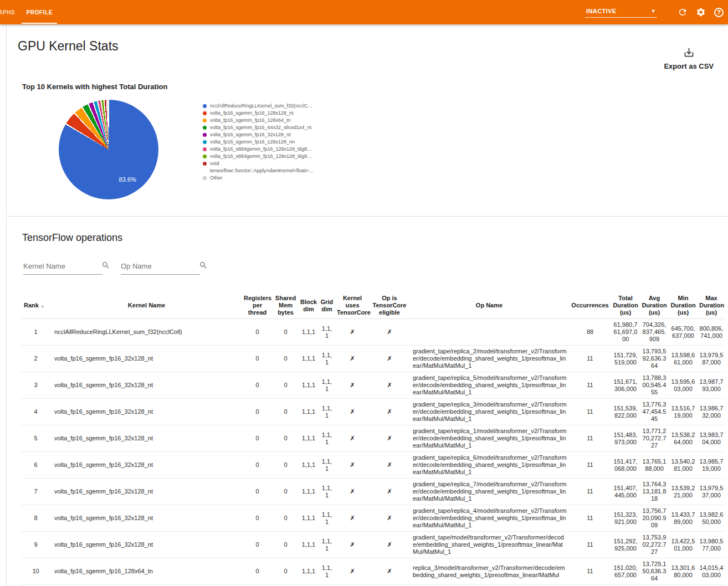 The height and width of the screenshot is (586, 728). I want to click on table-row: 10volta_fp16_sgemm_fp16_128x64_tn001,1,1…, so click(373, 572).